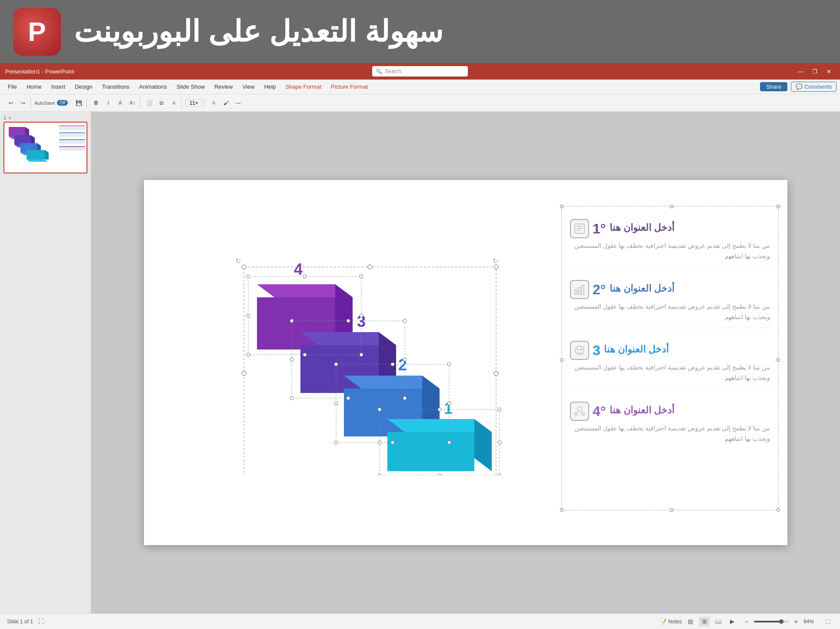  Describe the element at coordinates (671, 622) in the screenshot. I see `notes-button: 📝 Notes` at that location.